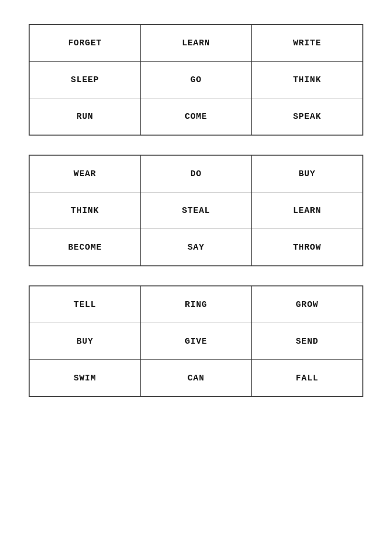 The height and width of the screenshot is (558, 392). I want to click on table-cell: SPEAK, so click(307, 116).